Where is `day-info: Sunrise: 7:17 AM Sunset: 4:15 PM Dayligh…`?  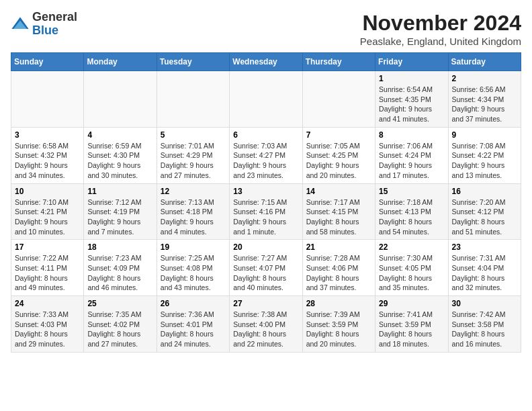 day-info: Sunrise: 7:17 AM Sunset: 4:15 PM Dayligh… is located at coordinates (339, 218).